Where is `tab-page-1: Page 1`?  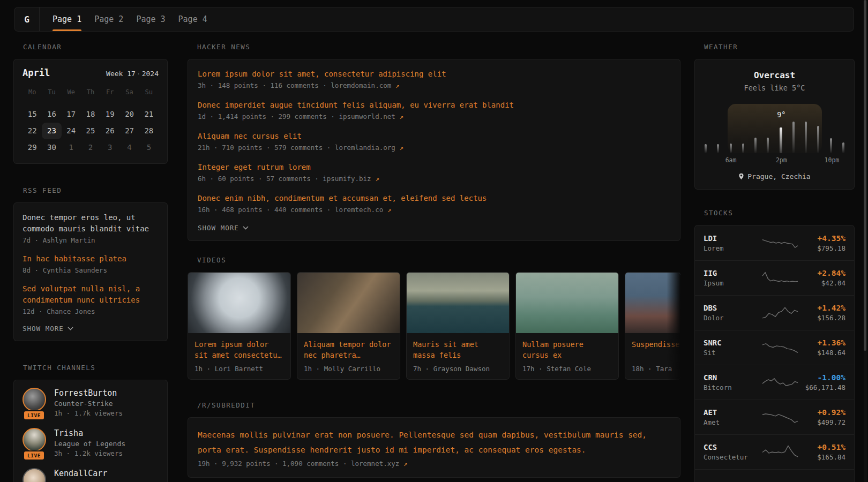 tab-page-1: Page 1 is located at coordinates (67, 19).